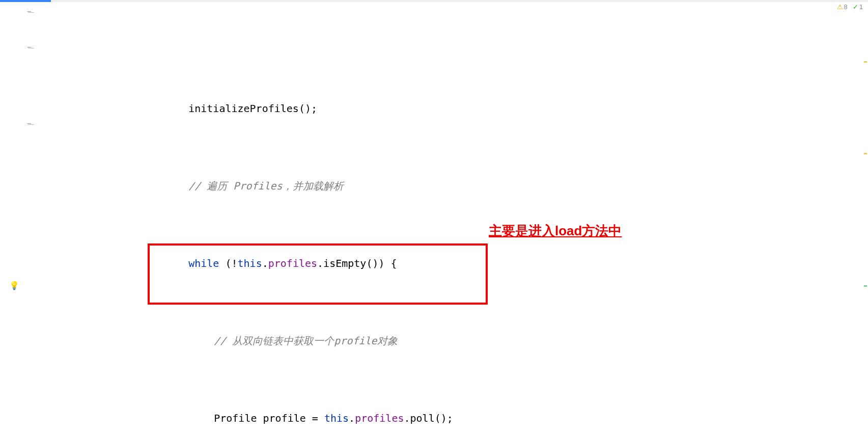  I want to click on annotation-text: 主要是进入load方法中, so click(555, 231).